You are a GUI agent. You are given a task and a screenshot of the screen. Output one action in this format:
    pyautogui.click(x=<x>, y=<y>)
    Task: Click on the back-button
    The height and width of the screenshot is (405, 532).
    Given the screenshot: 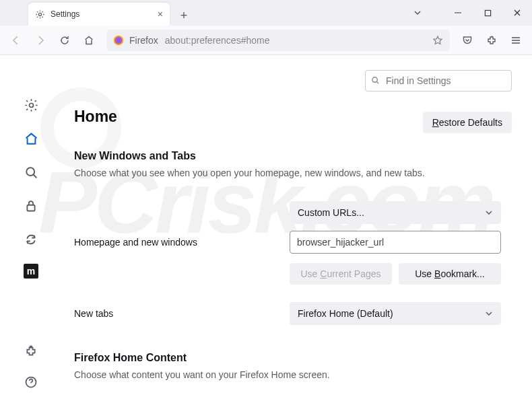 What is the action you would take?
    pyautogui.click(x=16, y=40)
    